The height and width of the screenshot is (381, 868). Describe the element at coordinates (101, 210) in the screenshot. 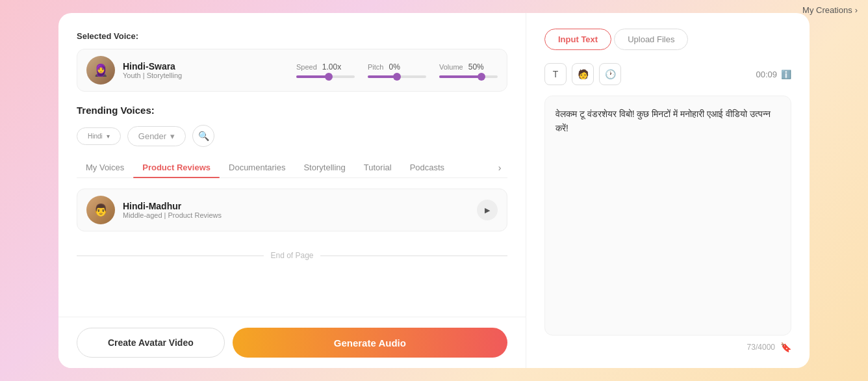

I see `voice-list-avatar: 👨` at that location.